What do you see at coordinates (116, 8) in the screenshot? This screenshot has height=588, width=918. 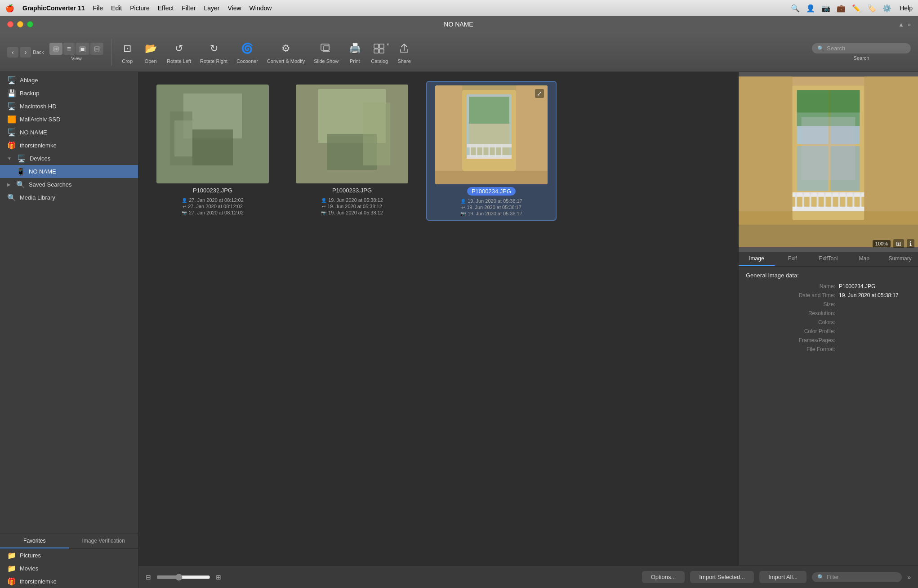 I see `menu-edit: Edit` at bounding box center [116, 8].